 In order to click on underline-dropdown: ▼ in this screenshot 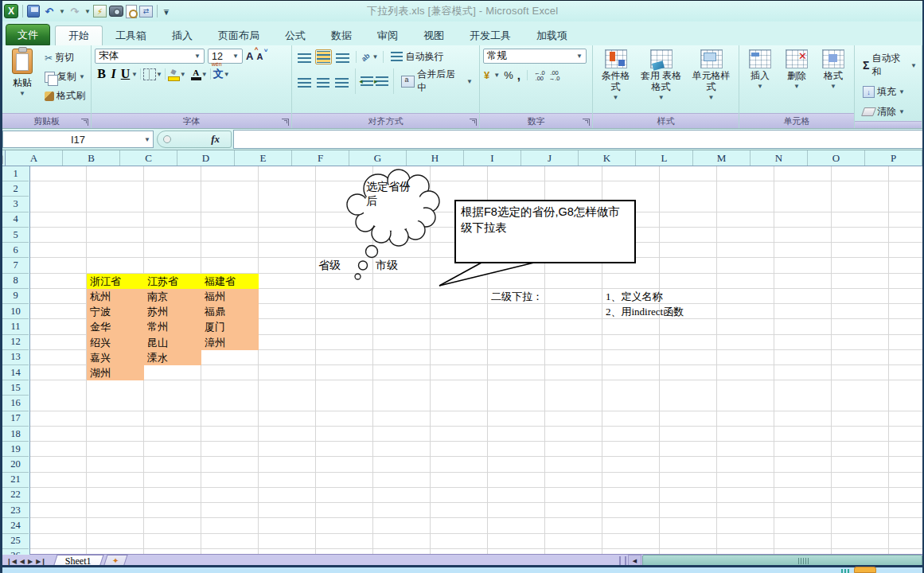, I will do `click(135, 75)`.